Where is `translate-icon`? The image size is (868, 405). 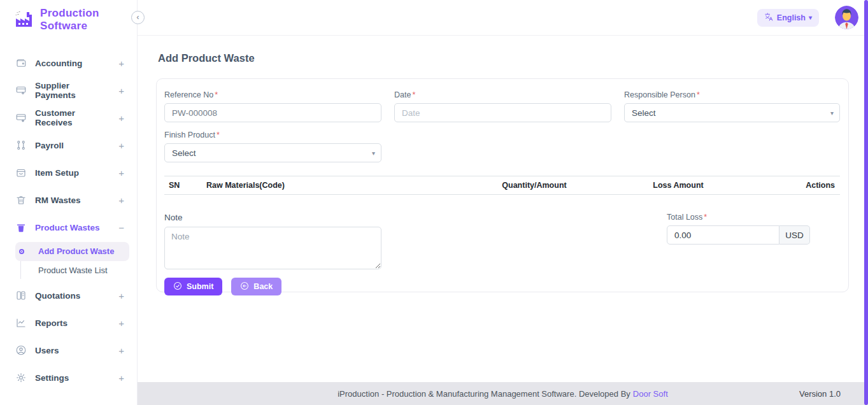 translate-icon is located at coordinates (769, 18).